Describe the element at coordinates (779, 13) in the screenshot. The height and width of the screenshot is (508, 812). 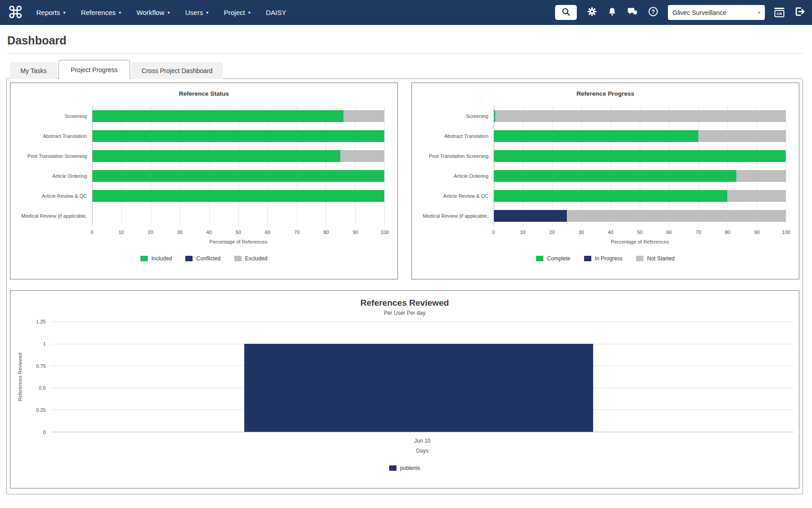
I see `curator-cr-button: CR` at that location.